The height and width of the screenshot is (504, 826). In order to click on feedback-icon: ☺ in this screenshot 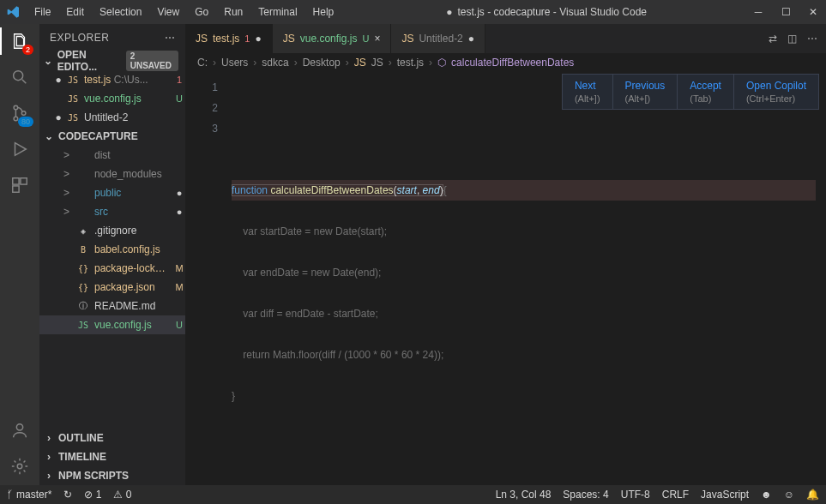, I will do `click(789, 495)`.